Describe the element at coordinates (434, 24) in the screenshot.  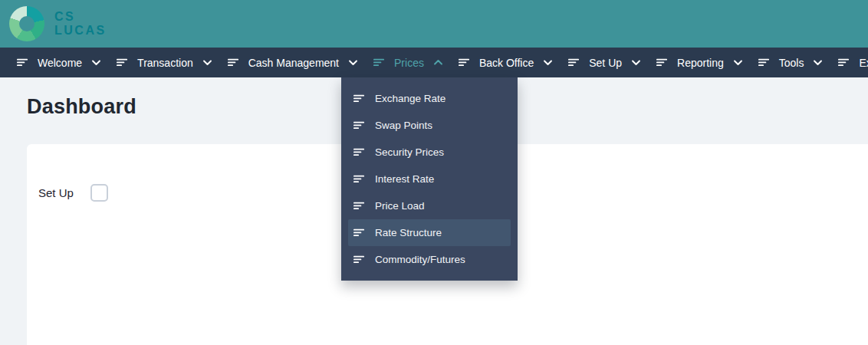
I see `app-header: CS LUCAS` at that location.